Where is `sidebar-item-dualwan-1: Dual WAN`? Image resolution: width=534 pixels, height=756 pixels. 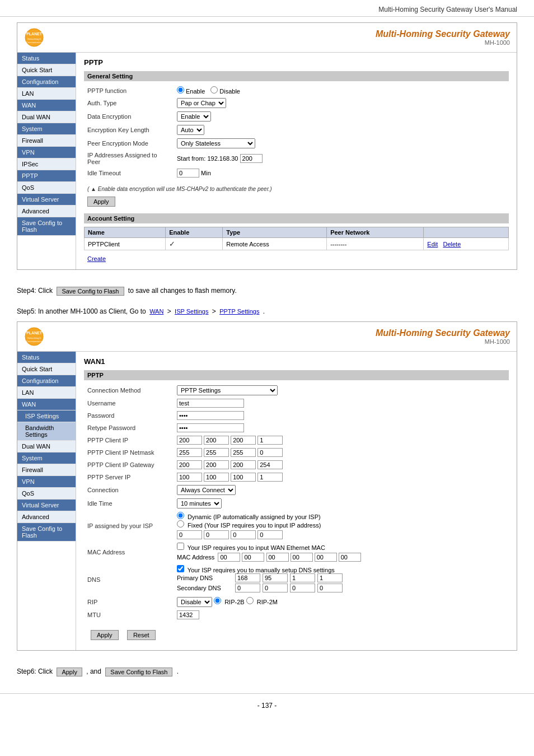 sidebar-item-dualwan-1: Dual WAN is located at coordinates (46, 118).